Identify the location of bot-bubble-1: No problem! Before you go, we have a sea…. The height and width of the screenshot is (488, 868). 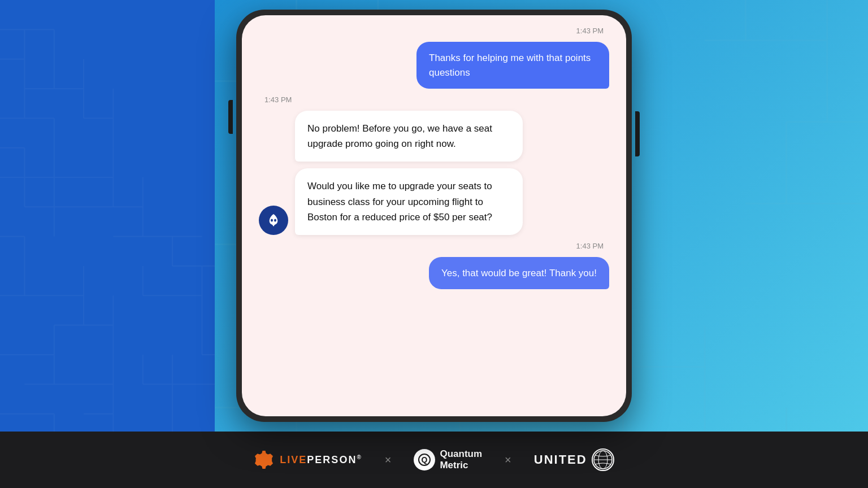
(409, 136).